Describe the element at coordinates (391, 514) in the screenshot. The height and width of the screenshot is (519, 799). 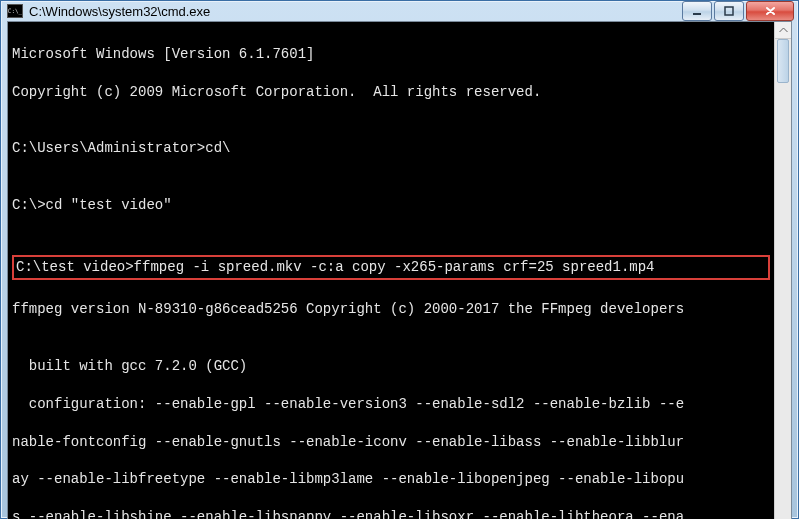
I see `output-line: s --enable-libshine --enable-libsnappy -…` at that location.